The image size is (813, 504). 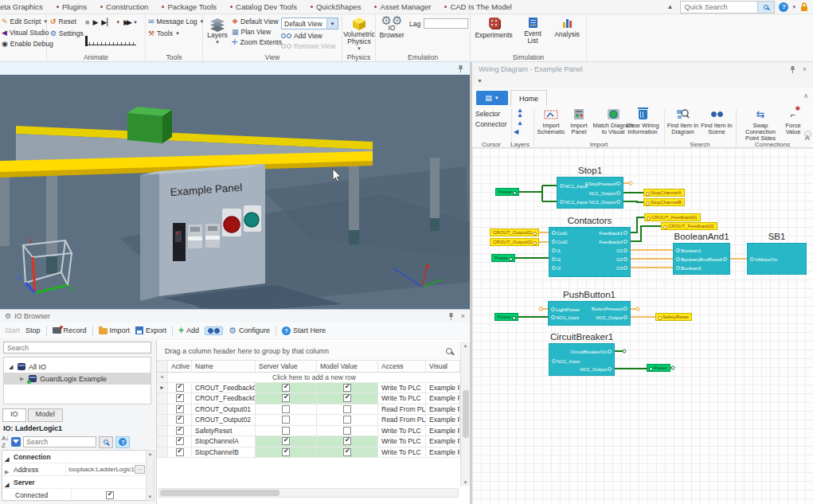 What do you see at coordinates (690, 226) in the screenshot?
I see `tag-crout-feedback02: CROUT_Feedback02` at bounding box center [690, 226].